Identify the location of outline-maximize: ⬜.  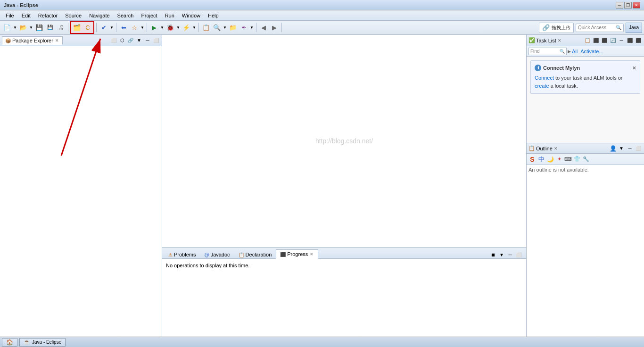
(638, 149).